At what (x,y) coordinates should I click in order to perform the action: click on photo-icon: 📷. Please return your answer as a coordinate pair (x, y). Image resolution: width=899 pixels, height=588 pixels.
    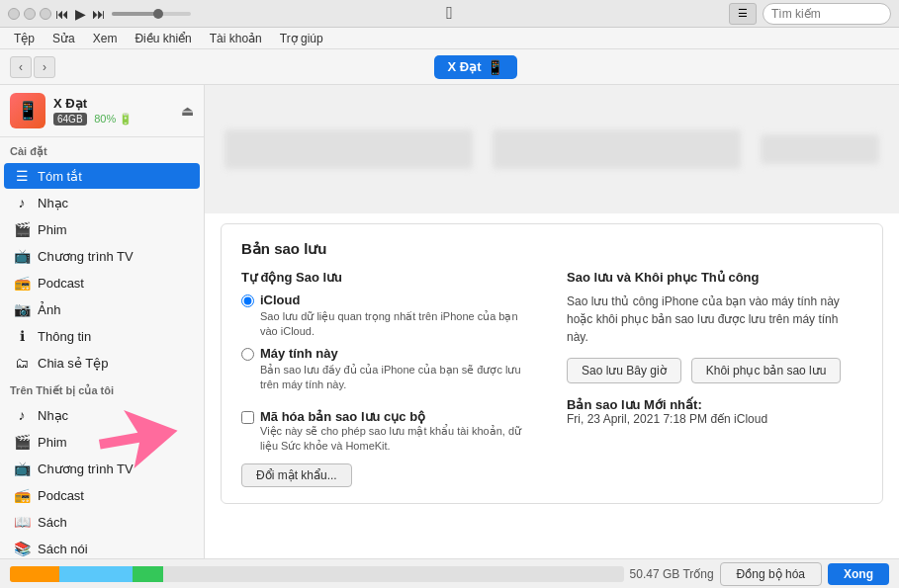
    Looking at the image, I should click on (22, 309).